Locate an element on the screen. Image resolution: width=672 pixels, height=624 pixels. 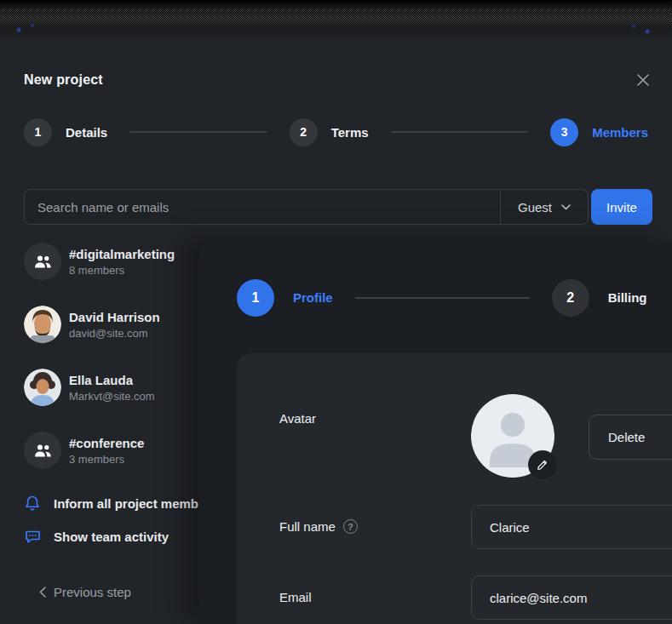
previous-step-button: Previous step is located at coordinates (99, 593).